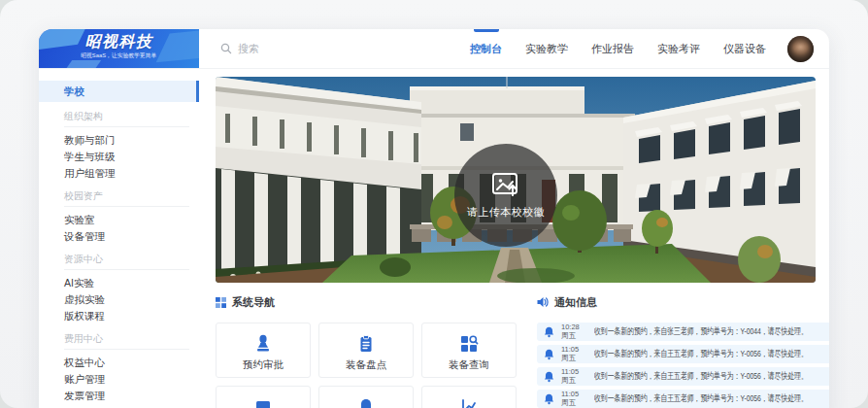 This screenshot has height=408, width=868. What do you see at coordinates (576, 303) in the screenshot?
I see `notice-title: 通知信息` at bounding box center [576, 303].